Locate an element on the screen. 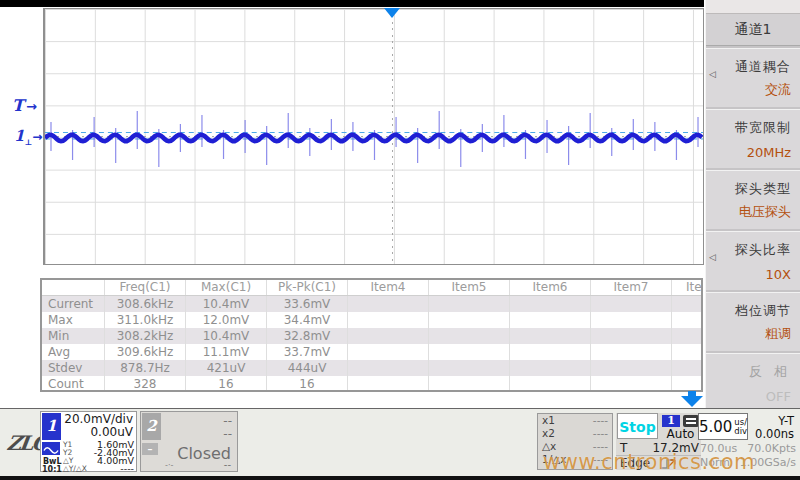  measurement-value-cell: 878.7Hz is located at coordinates (146, 368).